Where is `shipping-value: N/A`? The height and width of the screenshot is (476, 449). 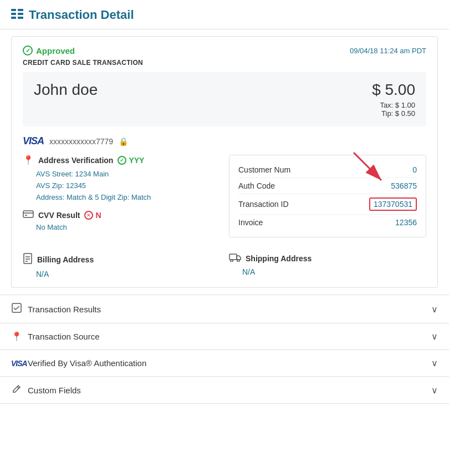
shipping-value: N/A is located at coordinates (334, 272).